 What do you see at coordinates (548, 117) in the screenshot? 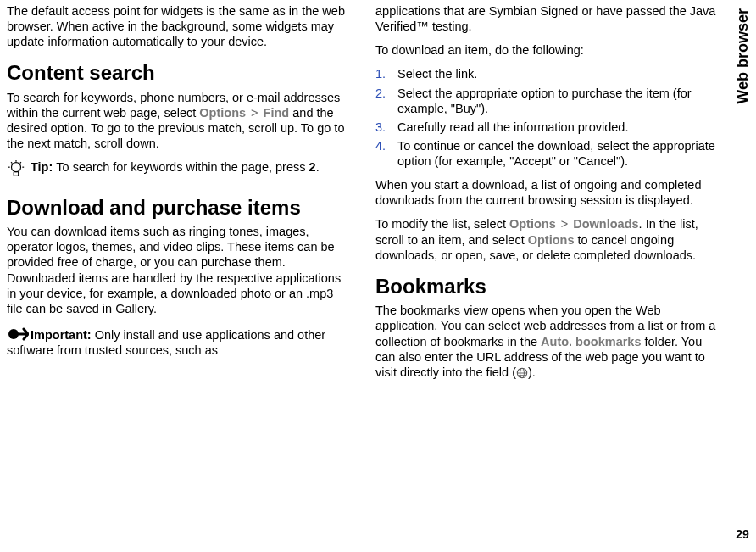
I see `download-steps-list: Select the link. Select the appropriate …` at bounding box center [548, 117].